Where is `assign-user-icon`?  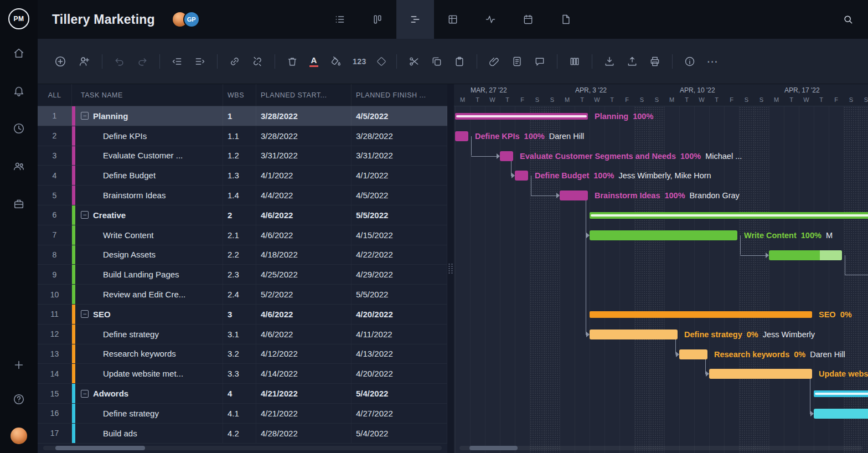
assign-user-icon is located at coordinates (84, 61).